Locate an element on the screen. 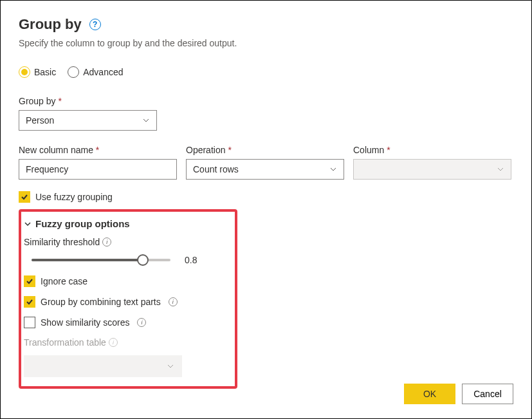 The height and width of the screenshot is (419, 532). group-by-value: Person is located at coordinates (40, 120).